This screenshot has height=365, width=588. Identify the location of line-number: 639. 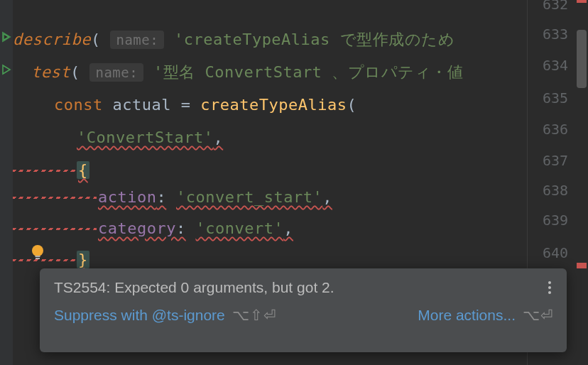
(555, 220).